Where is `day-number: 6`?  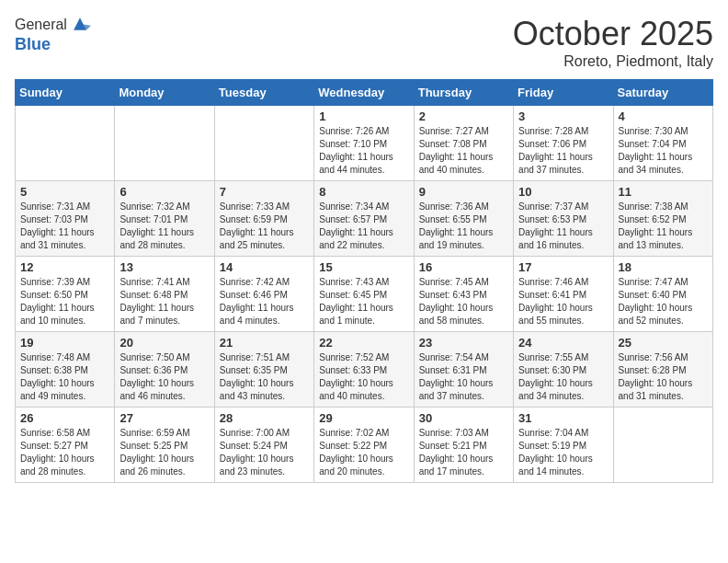
day-number: 6 is located at coordinates (164, 191).